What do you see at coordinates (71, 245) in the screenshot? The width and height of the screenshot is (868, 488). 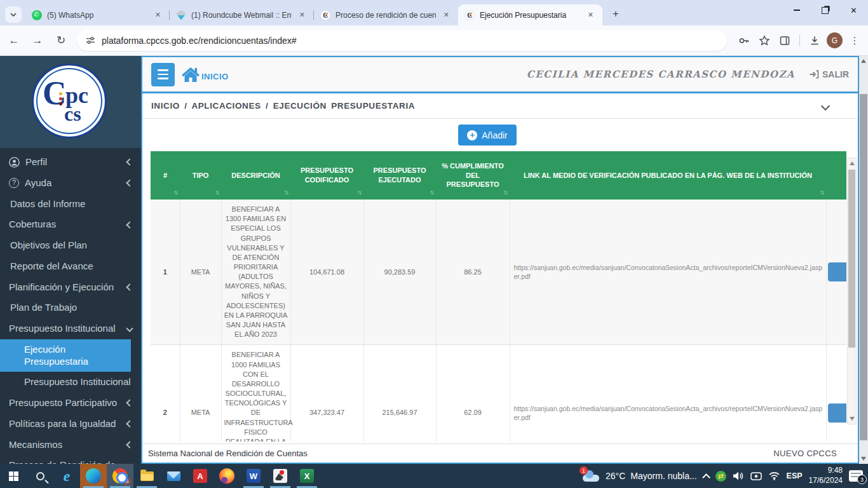 I see `sidebar-item-objetivos-del-plan: Objetivos del Plan` at bounding box center [71, 245].